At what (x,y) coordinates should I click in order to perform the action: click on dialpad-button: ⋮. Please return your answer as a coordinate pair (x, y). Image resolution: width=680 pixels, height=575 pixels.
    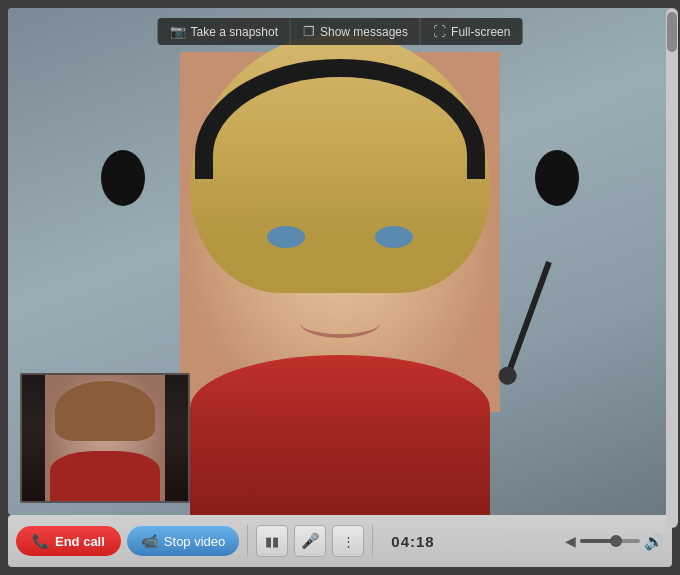
    Looking at the image, I should click on (348, 541).